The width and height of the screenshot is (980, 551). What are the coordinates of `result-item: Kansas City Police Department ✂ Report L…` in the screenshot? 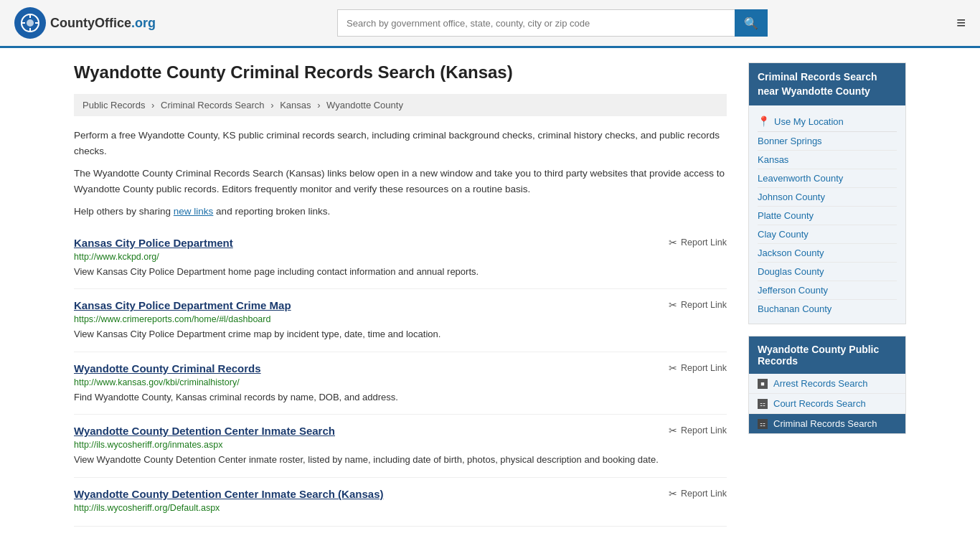 It's located at (400, 258).